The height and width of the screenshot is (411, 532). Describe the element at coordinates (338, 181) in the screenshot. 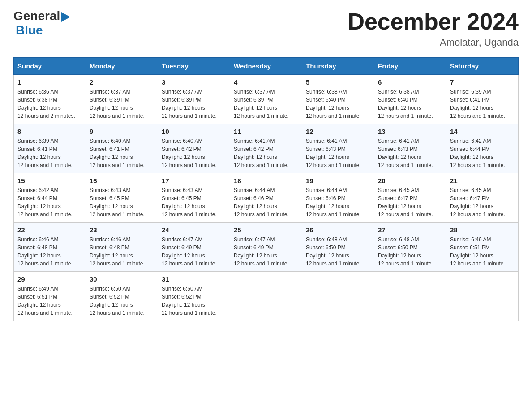

I see `day-number: 19` at that location.